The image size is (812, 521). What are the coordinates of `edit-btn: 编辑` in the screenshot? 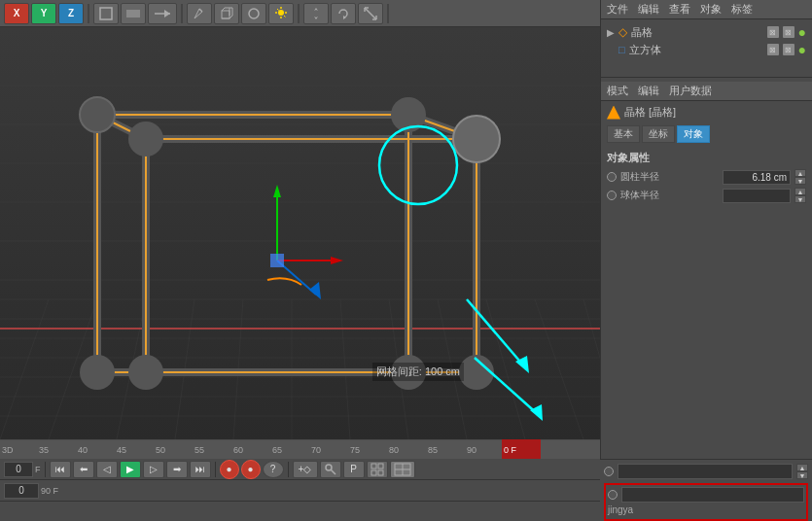 It's located at (649, 91).